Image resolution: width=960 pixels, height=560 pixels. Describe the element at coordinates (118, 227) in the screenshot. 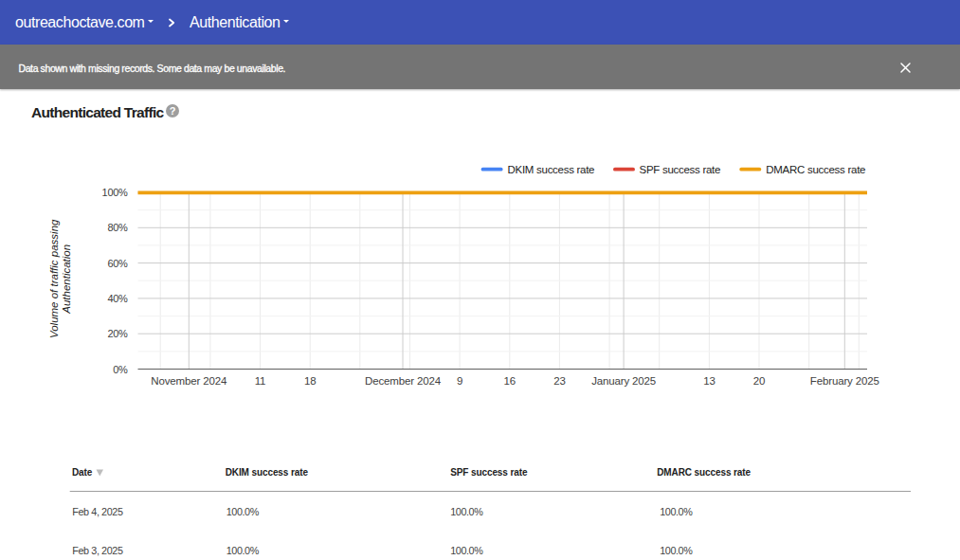

I see `svg-text: 80%` at that location.